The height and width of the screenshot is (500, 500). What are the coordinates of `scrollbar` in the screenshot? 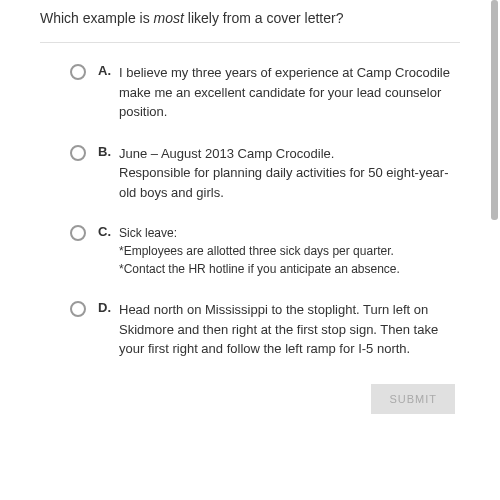 It's located at (494, 110).